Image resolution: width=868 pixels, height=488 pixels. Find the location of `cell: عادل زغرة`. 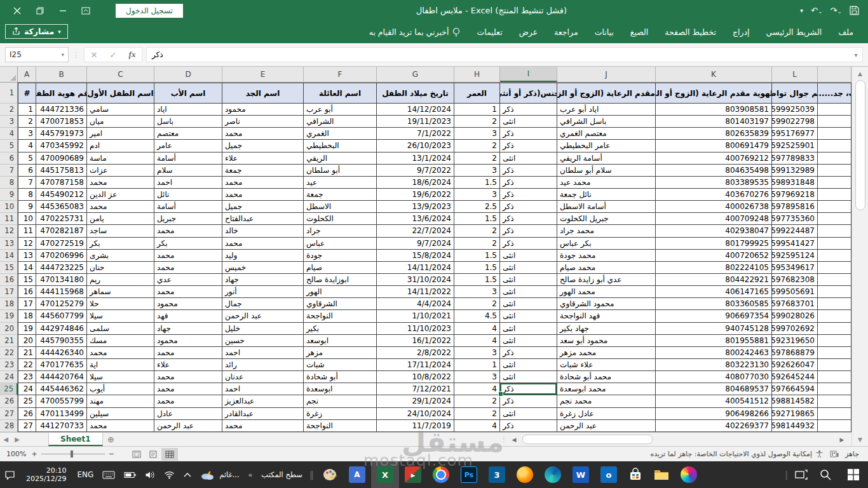

cell: عادل زغرة is located at coordinates (606, 414).